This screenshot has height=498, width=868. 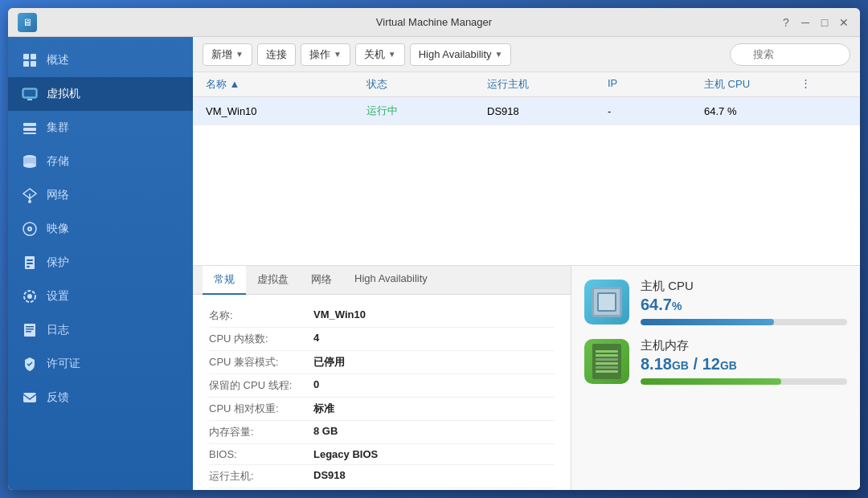 What do you see at coordinates (547, 84) in the screenshot?
I see `col-host: 运行主机` at bounding box center [547, 84].